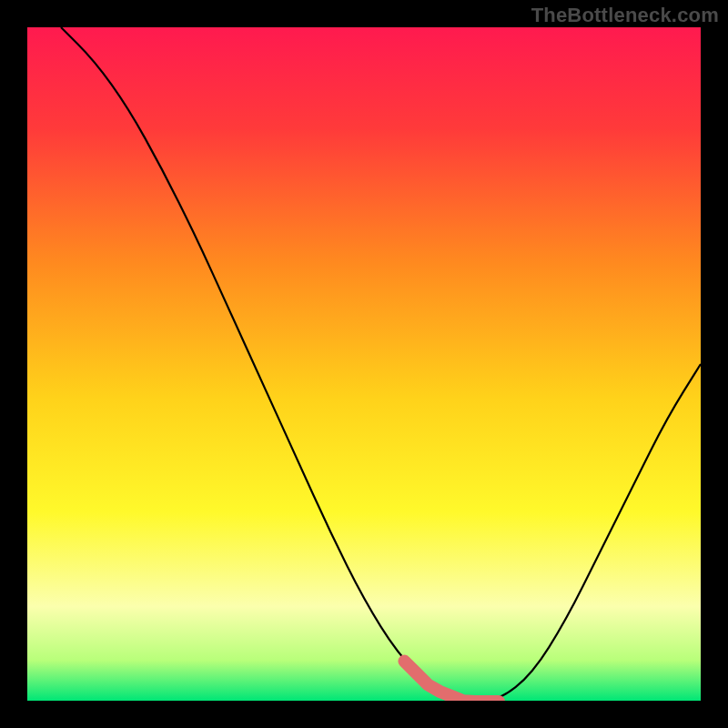 The image size is (728, 728). Describe the element at coordinates (625, 15) in the screenshot. I see `watermark-text: TheBottleneck.com` at that location.